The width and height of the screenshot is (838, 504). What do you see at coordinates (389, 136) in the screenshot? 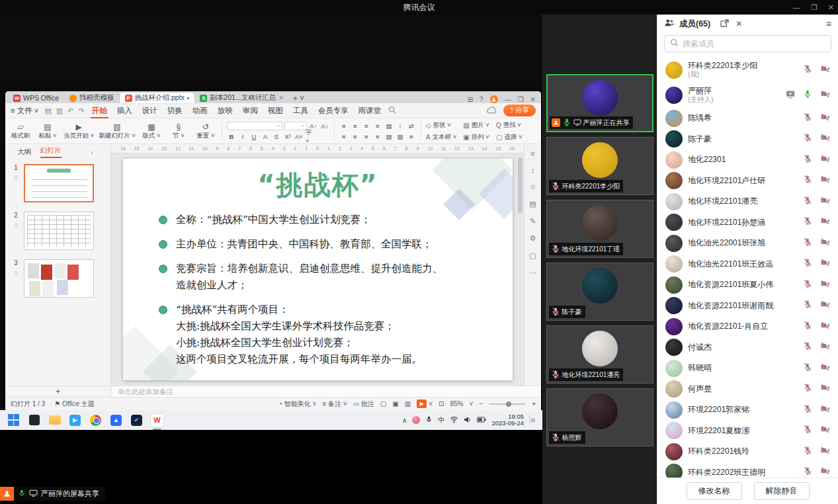
I see `align-icon-4: ▤` at bounding box center [389, 136].